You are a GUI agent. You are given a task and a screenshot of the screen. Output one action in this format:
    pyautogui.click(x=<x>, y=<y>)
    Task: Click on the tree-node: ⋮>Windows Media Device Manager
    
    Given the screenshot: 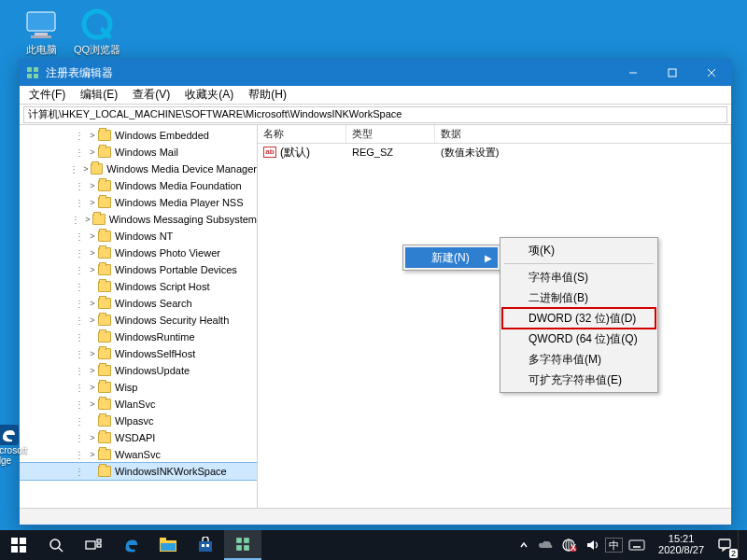 What is the action you would take?
    pyautogui.click(x=138, y=169)
    